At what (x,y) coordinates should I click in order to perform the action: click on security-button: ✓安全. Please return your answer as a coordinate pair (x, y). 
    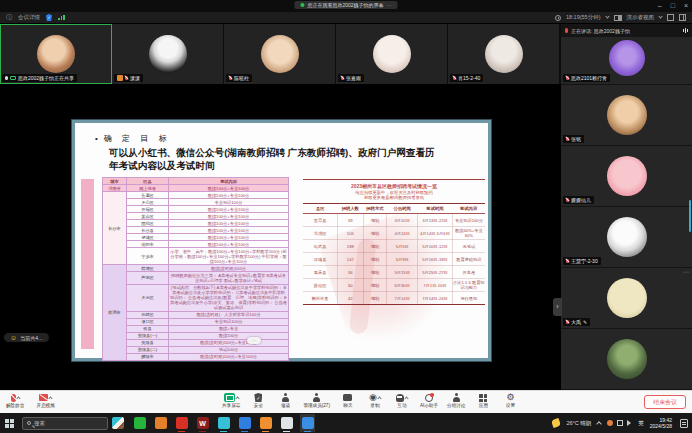
    Looking at the image, I should click on (258, 400).